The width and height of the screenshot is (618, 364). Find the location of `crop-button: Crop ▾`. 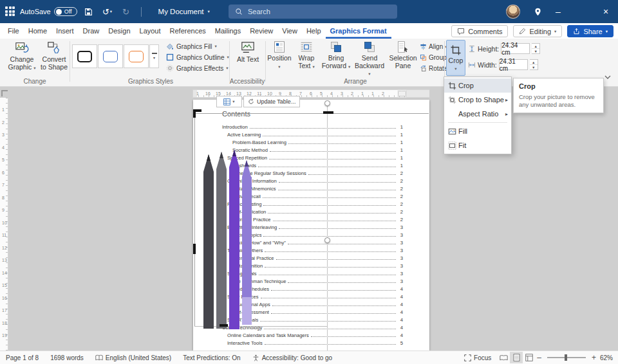

crop-button: Crop ▾ is located at coordinates (456, 58).